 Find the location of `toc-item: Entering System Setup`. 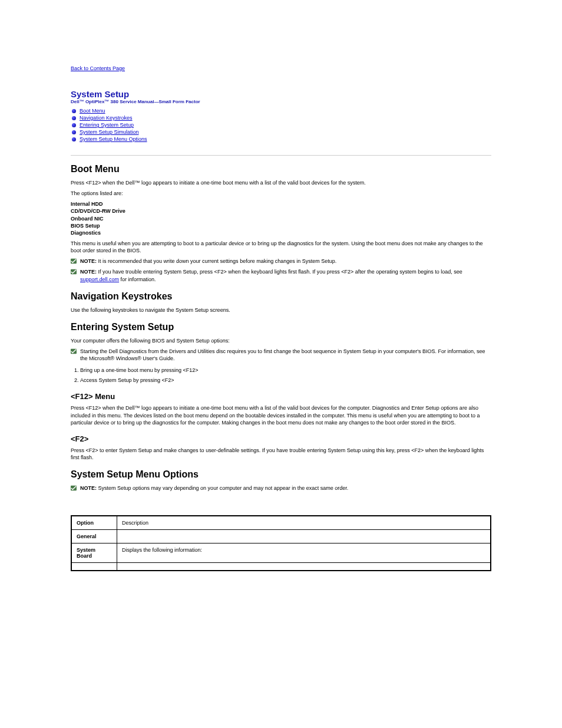

toc-item: Entering System Setup is located at coordinates (282, 125).